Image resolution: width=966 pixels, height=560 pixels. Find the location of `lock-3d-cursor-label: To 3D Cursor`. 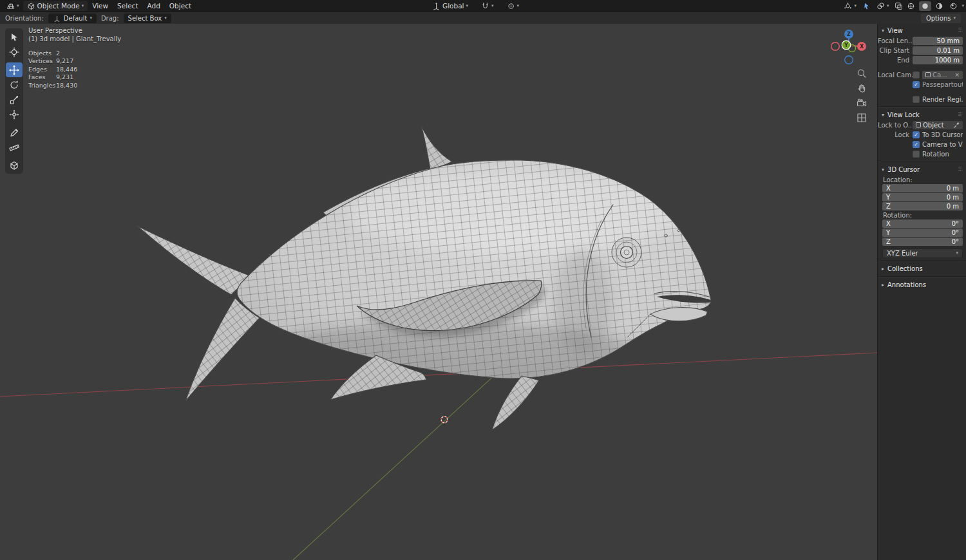

lock-3d-cursor-label: To 3D Cursor is located at coordinates (943, 135).